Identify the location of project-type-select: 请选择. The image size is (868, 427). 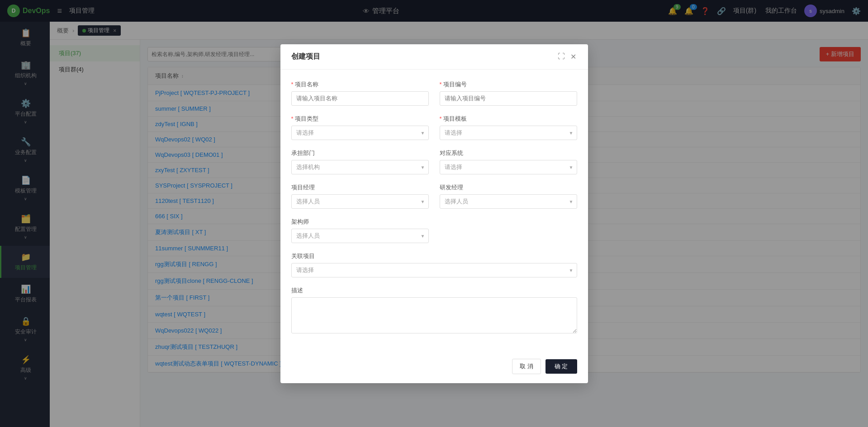
(360, 133).